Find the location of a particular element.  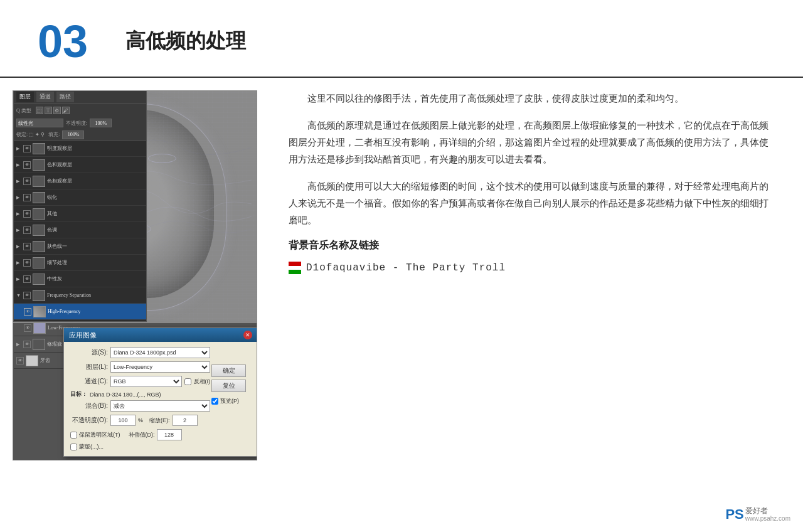

target-label: 目标： is located at coordinates (79, 394).